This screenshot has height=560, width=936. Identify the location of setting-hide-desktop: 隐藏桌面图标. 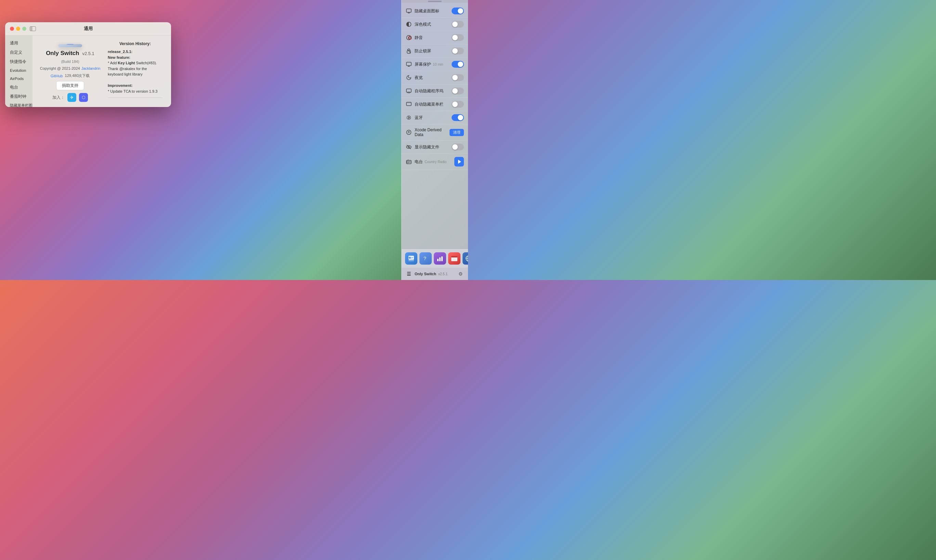
(435, 11).